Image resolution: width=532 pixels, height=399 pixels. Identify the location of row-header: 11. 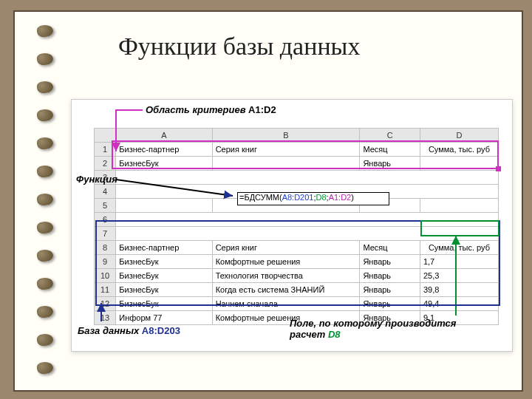
(105, 290).